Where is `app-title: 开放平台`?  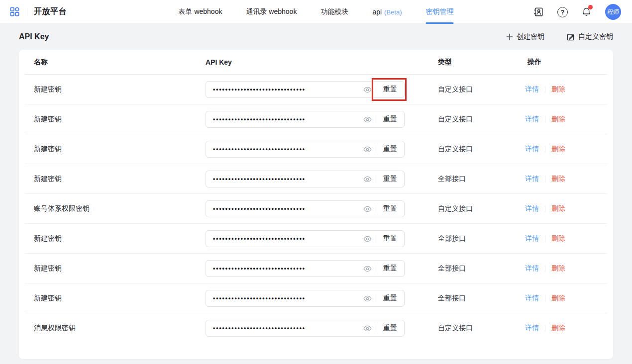 app-title: 开放平台 is located at coordinates (50, 12).